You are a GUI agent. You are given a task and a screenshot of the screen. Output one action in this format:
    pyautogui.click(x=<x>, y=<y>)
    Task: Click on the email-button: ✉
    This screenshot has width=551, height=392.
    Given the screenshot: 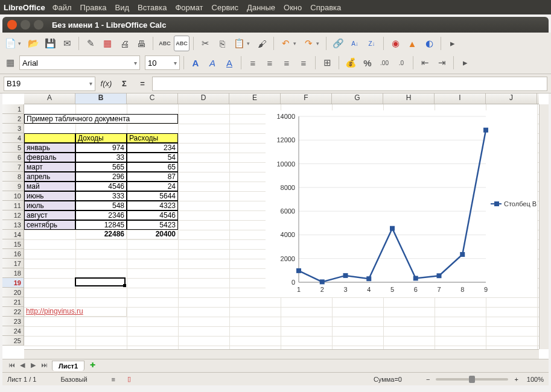 What is the action you would take?
    pyautogui.click(x=67, y=43)
    